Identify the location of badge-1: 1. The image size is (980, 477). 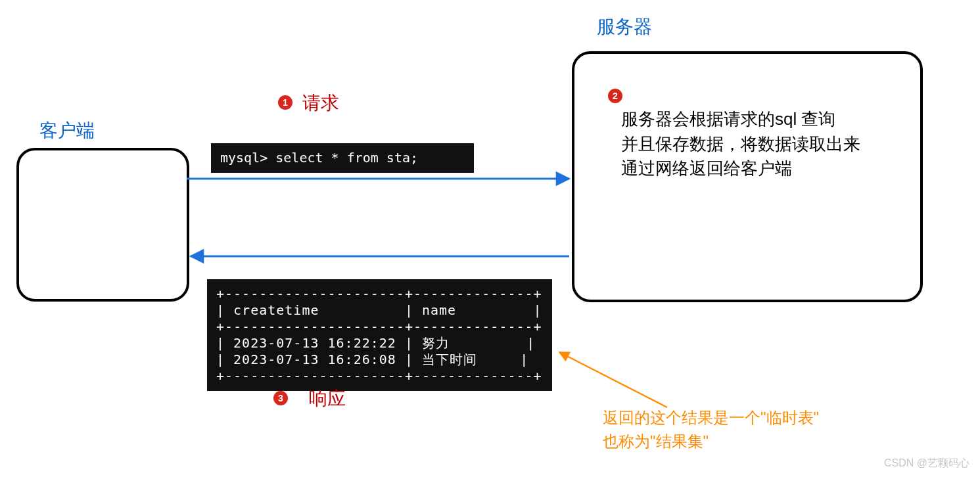
(285, 102).